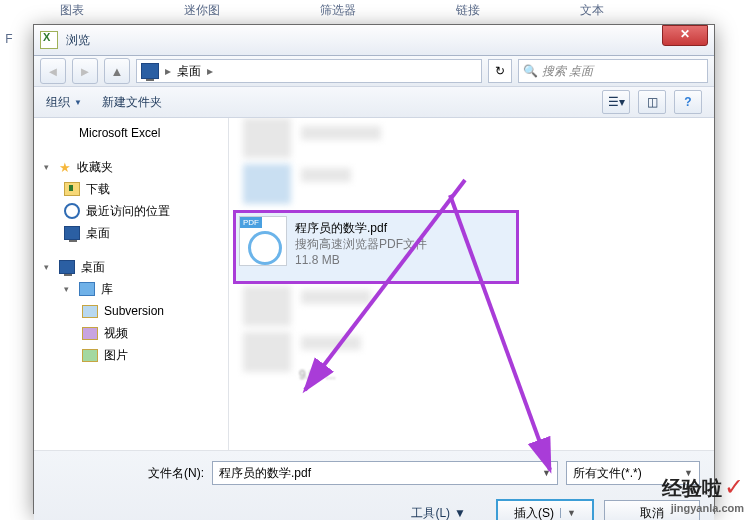  I want to click on download-icon, so click(72, 189).